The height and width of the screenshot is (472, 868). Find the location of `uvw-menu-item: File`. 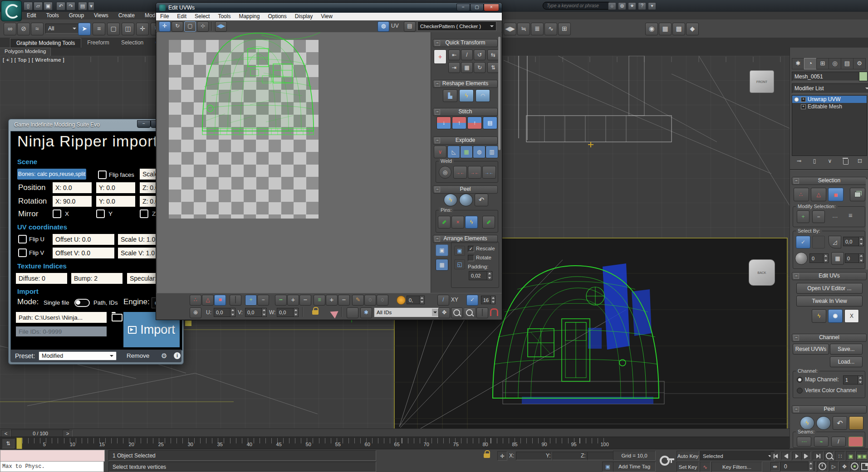

uvw-menu-item: File is located at coordinates (164, 16).